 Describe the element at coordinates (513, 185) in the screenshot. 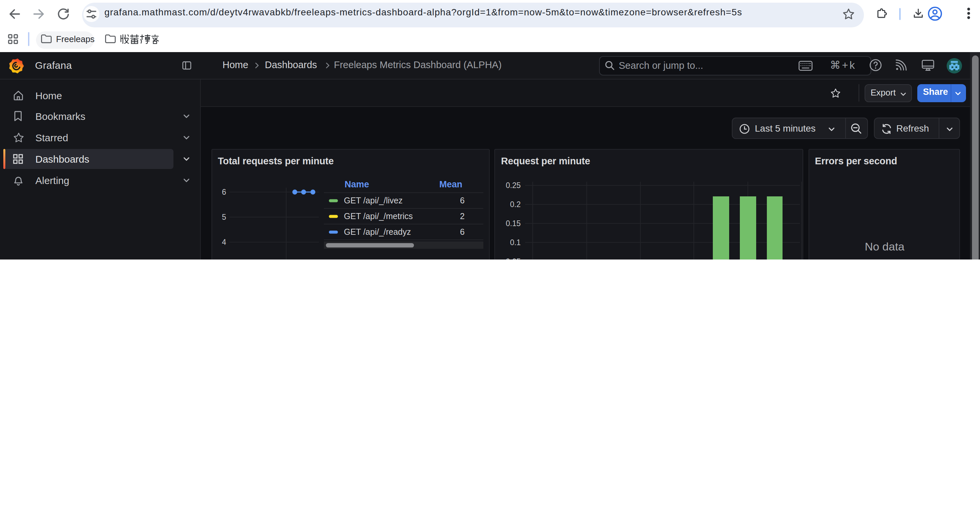

I see `svg-text: 0.25` at that location.